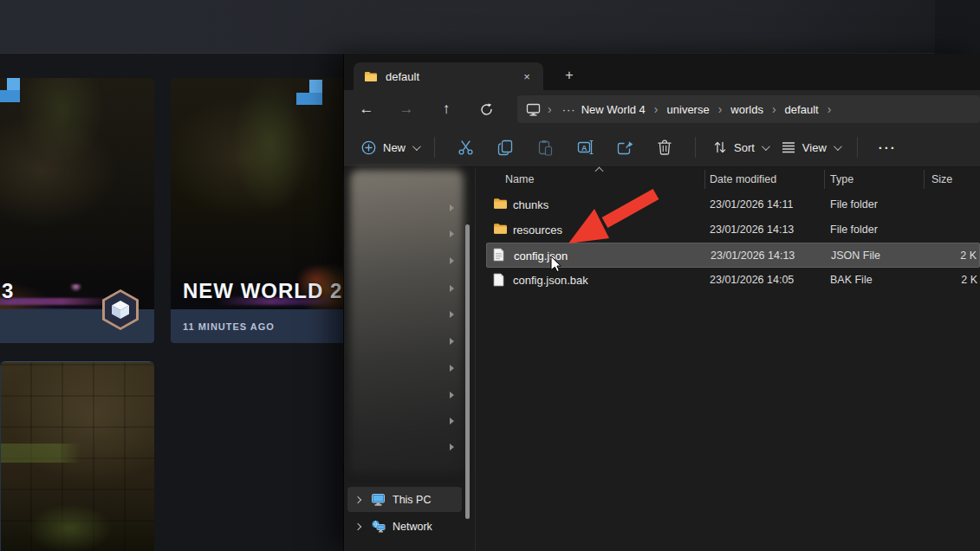  Describe the element at coordinates (466, 147) in the screenshot. I see `cut-icon` at that location.